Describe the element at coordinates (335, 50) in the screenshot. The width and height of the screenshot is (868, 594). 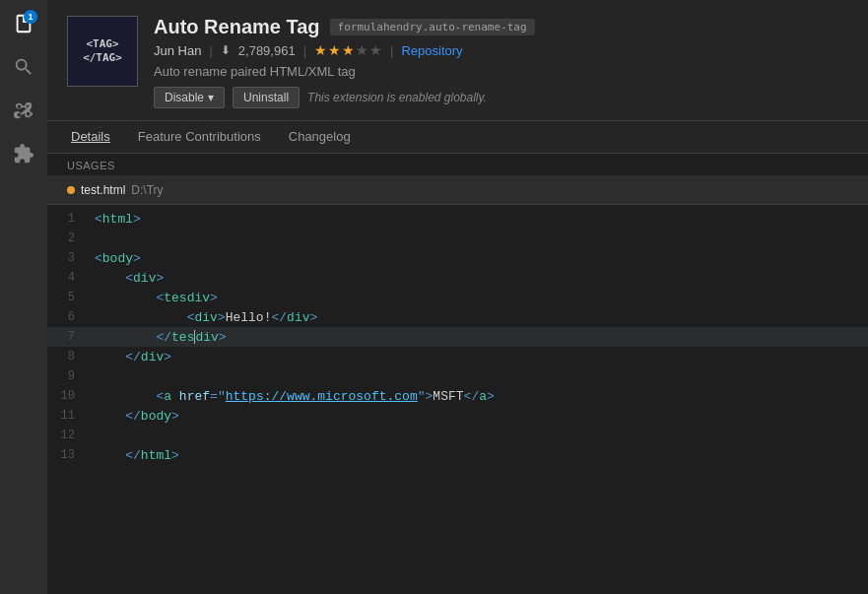
I see `star-2: ★` at that location.